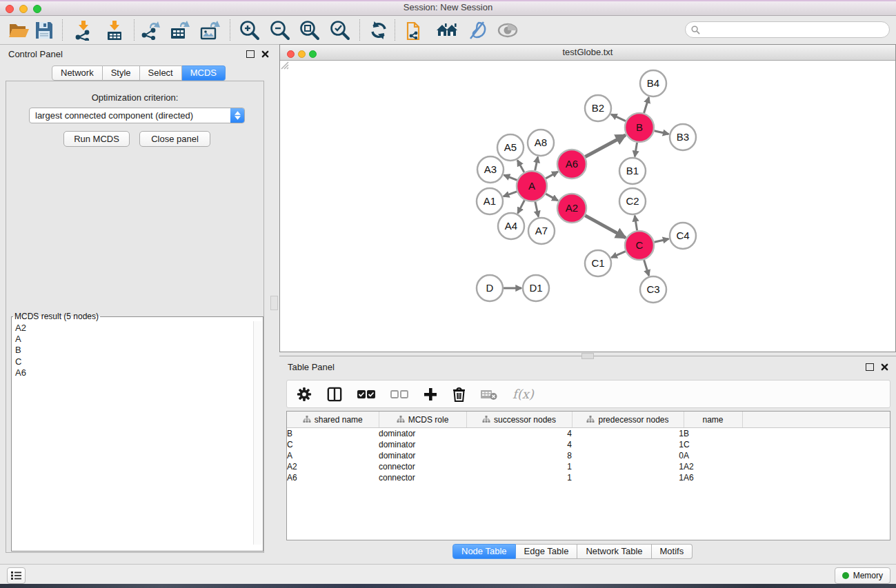 The width and height of the screenshot is (896, 588). I want to click on float-panel-icon, so click(250, 54).